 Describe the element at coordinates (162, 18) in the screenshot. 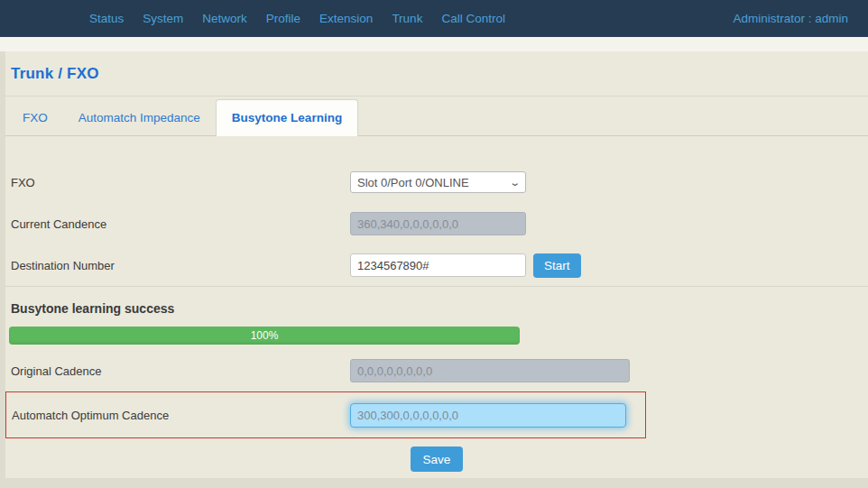

I see `nav-item-system: System` at that location.